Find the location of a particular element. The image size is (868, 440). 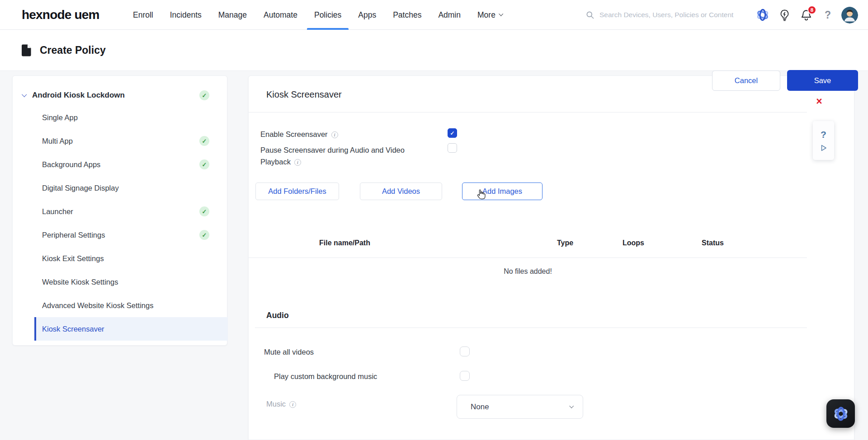

sidebar-item-advanced-website-kiosk-settings: Advanced Website Kiosk Settings is located at coordinates (120, 305).